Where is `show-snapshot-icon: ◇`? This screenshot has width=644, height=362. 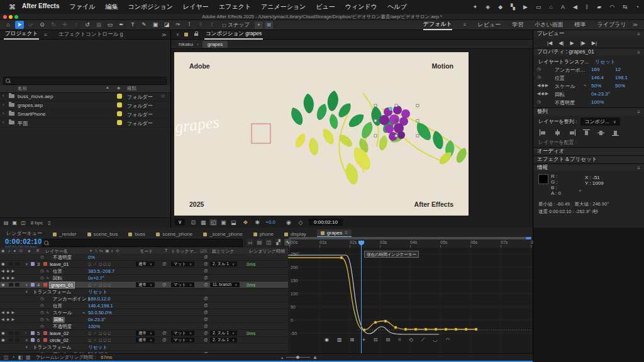 show-snapshot-icon: ◇ is located at coordinates (301, 222).